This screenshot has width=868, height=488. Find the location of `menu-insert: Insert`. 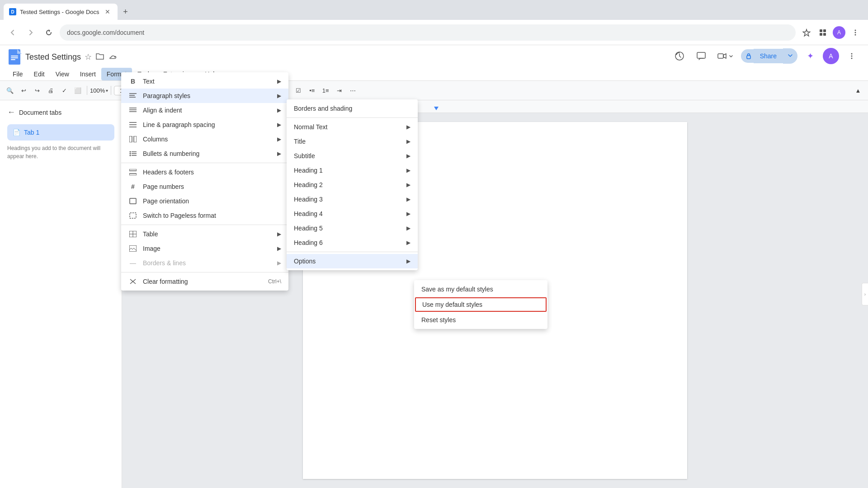

menu-insert: Insert is located at coordinates (88, 74).